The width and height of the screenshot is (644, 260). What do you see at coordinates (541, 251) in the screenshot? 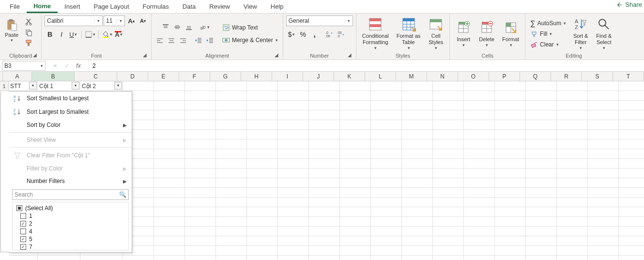
I see `cell-q18` at bounding box center [541, 251].